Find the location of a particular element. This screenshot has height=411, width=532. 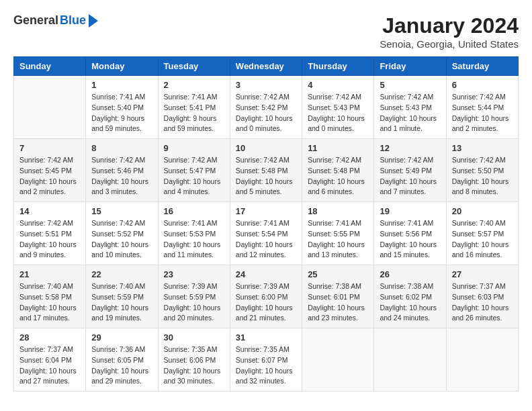

day-number: 4 is located at coordinates (338, 85).